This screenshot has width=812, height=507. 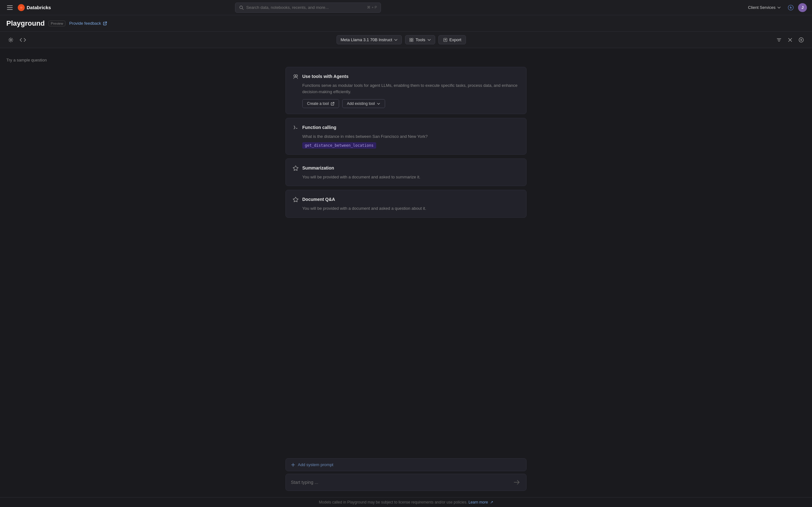 I want to click on preview-badge: Preview, so click(x=57, y=23).